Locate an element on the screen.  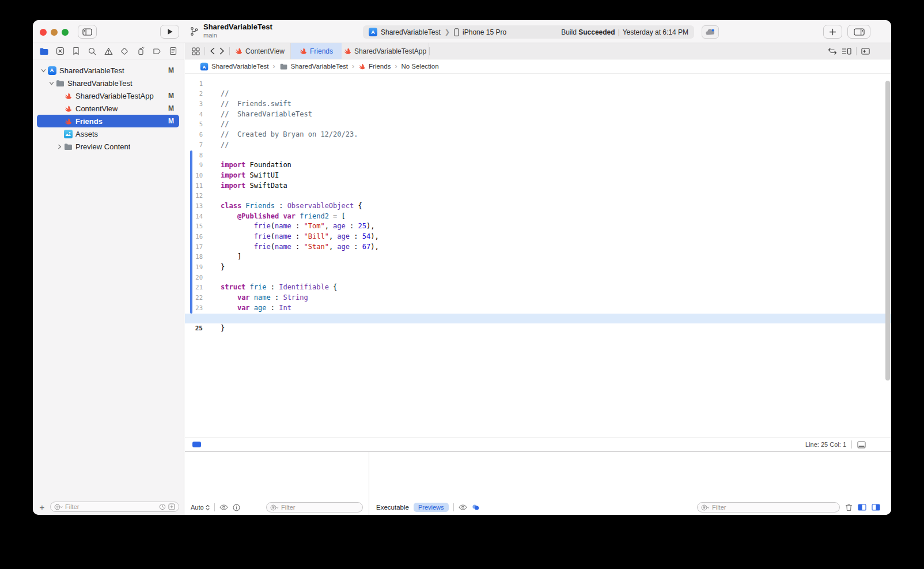
sidebar-item-contentview-3: ContentView M is located at coordinates (108, 108).